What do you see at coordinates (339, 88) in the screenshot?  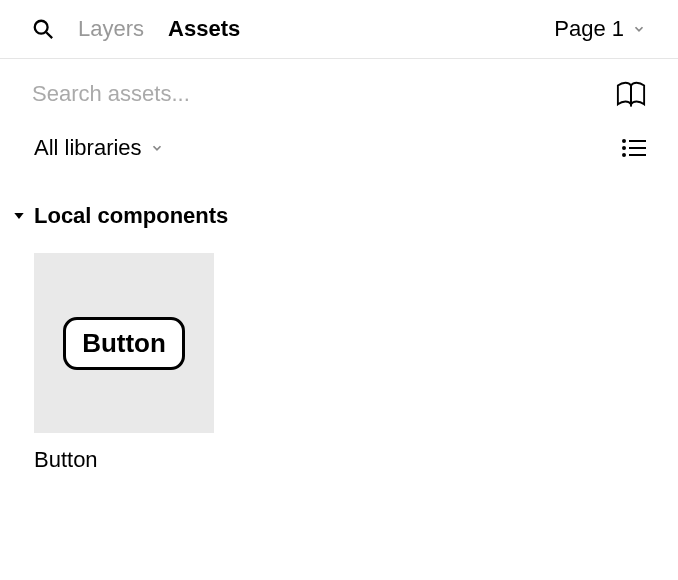 I see `search-row` at bounding box center [339, 88].